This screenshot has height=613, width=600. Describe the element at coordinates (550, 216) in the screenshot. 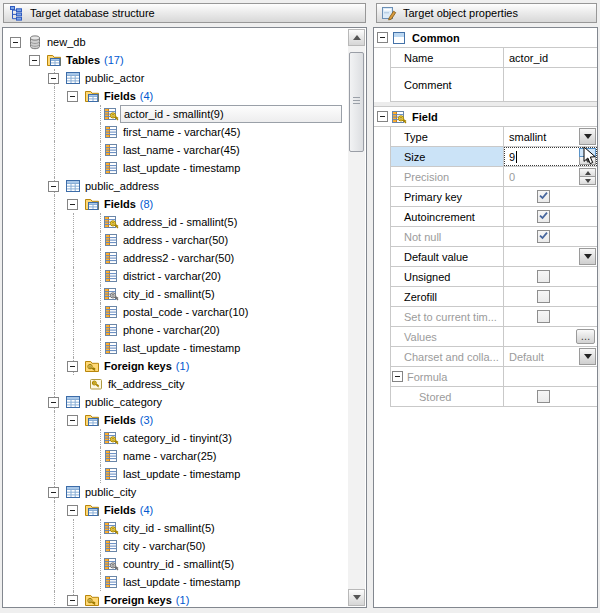

I see `property-value-autoincrement` at that location.